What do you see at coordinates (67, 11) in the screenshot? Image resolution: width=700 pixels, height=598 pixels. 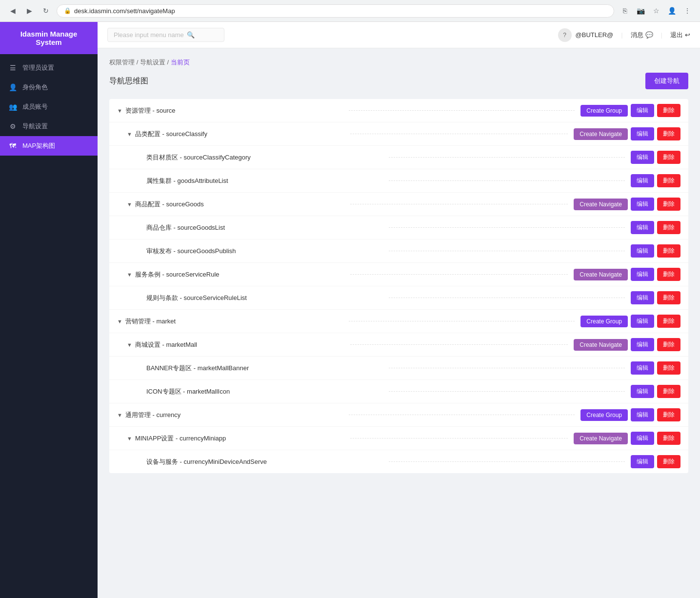 I see `lock-icon: 🔒` at bounding box center [67, 11].